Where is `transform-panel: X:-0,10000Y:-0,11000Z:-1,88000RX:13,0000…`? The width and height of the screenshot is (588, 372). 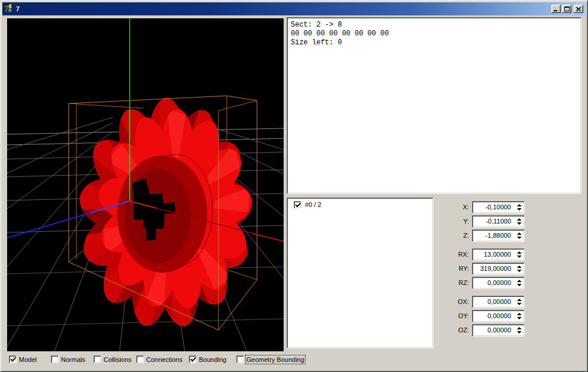 transform-panel: X:-0,10000Y:-0,11000Z:-1,88000RX:13,0000… is located at coordinates (486, 272).